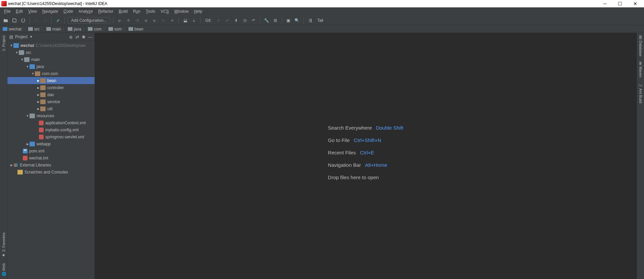  What do you see at coordinates (51, 66) in the screenshot?
I see `tree-node-java: ▼java` at bounding box center [51, 66].